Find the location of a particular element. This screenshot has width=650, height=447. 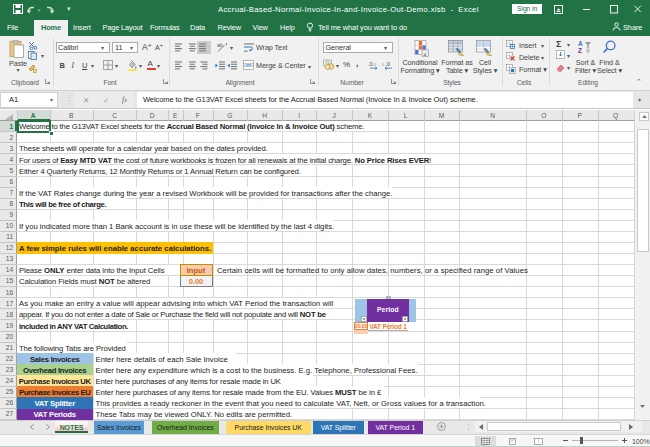

svg-text: Z is located at coordinates (580, 50).